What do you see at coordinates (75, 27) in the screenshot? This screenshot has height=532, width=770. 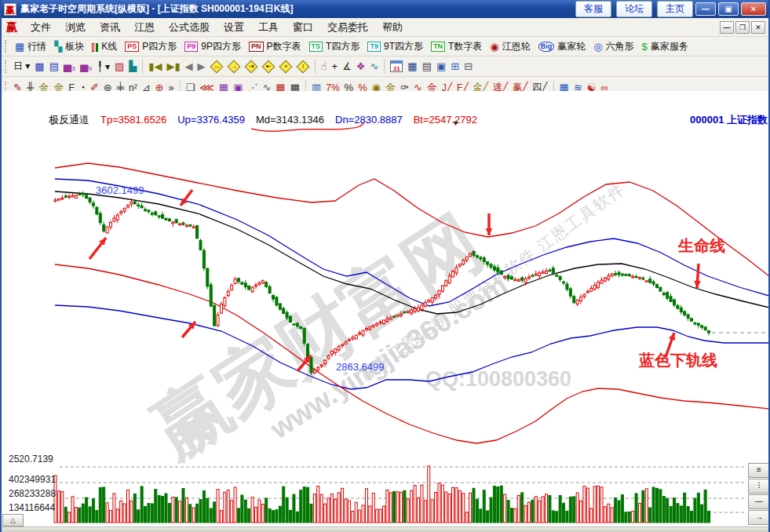 I see `menu-浏览: 浏览` at bounding box center [75, 27].